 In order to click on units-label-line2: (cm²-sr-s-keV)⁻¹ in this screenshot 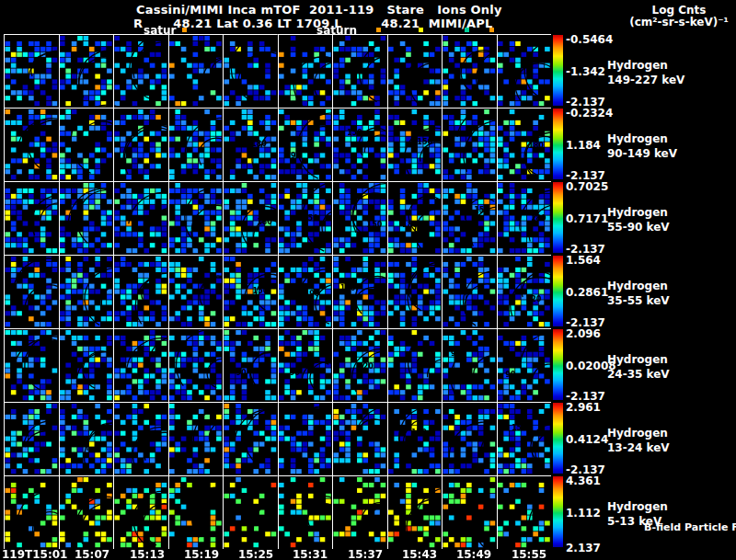, I will do `click(679, 22)`.